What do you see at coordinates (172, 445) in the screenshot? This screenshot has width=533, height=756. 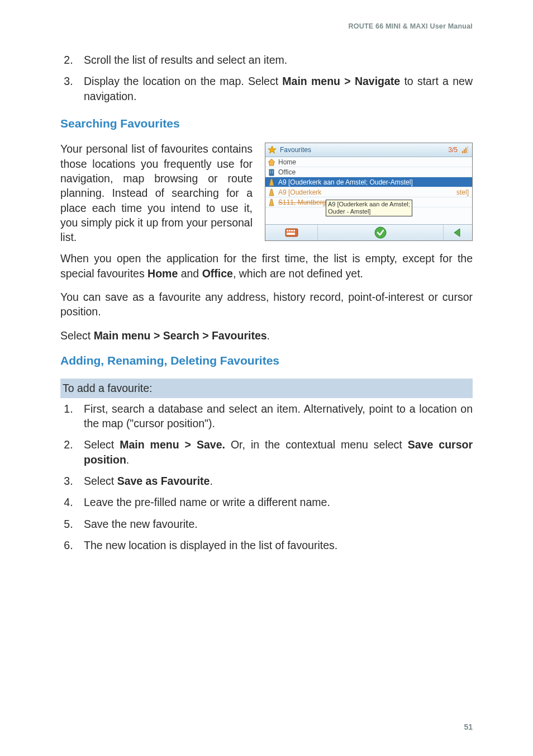 I see `bold-text: Main menu > Save.` at bounding box center [172, 445].